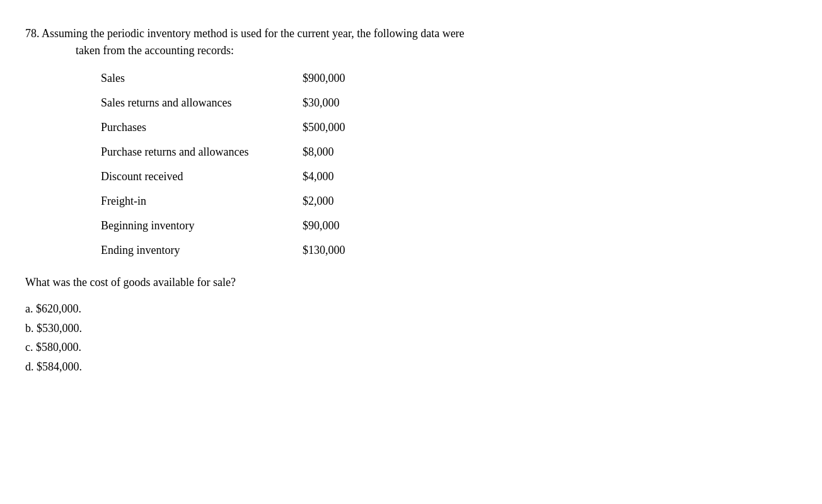  What do you see at coordinates (33, 33) in the screenshot?
I see `question-number: 78.` at bounding box center [33, 33].